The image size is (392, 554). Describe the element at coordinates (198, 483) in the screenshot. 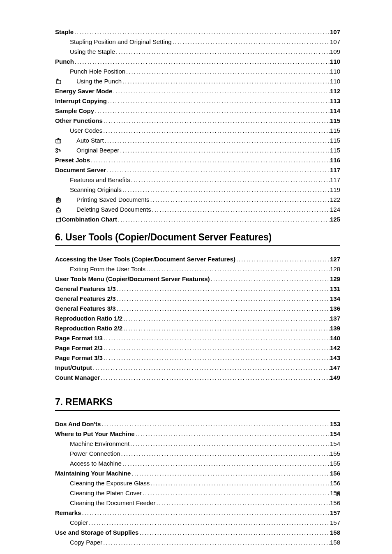

I see `toc-line: Cleaning the Exposure Glass 156` at that location.